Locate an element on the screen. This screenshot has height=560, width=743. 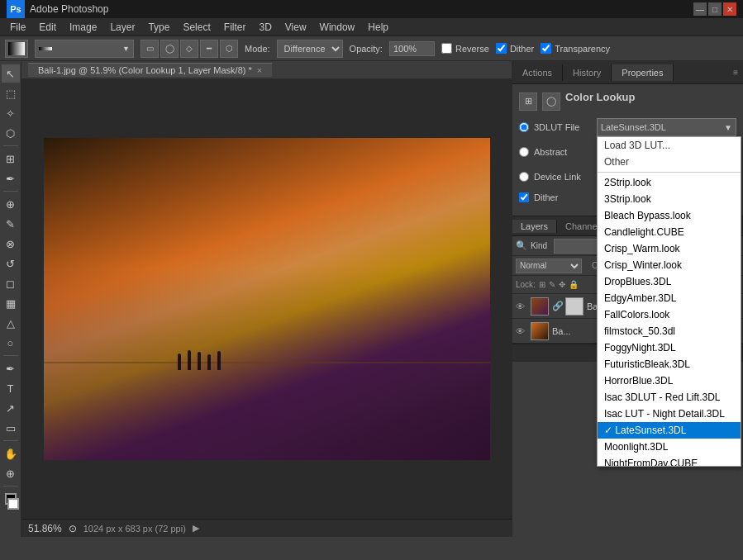
dropdown-item-3: Candlelight.CUBE is located at coordinates (669, 232).